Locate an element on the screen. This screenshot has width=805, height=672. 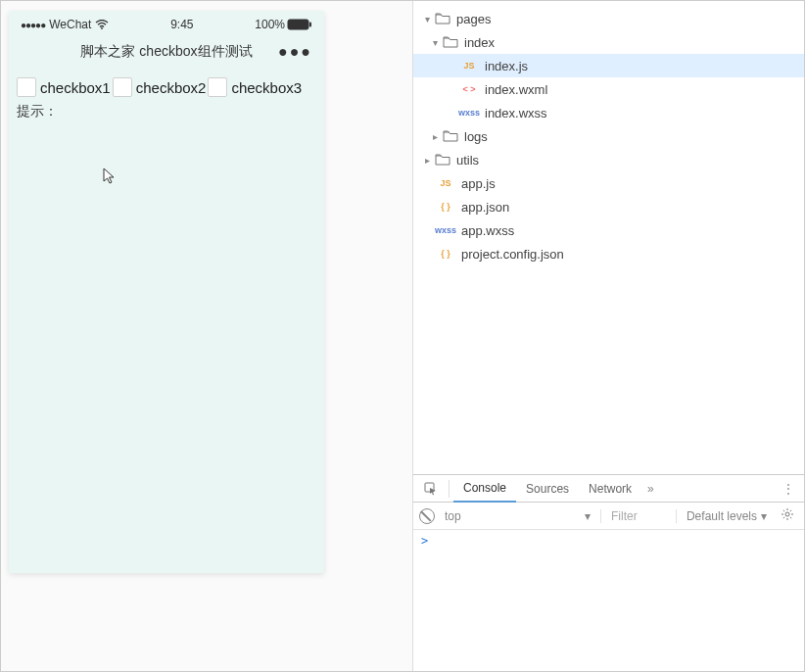
tab-sources: Sources is located at coordinates (547, 488).